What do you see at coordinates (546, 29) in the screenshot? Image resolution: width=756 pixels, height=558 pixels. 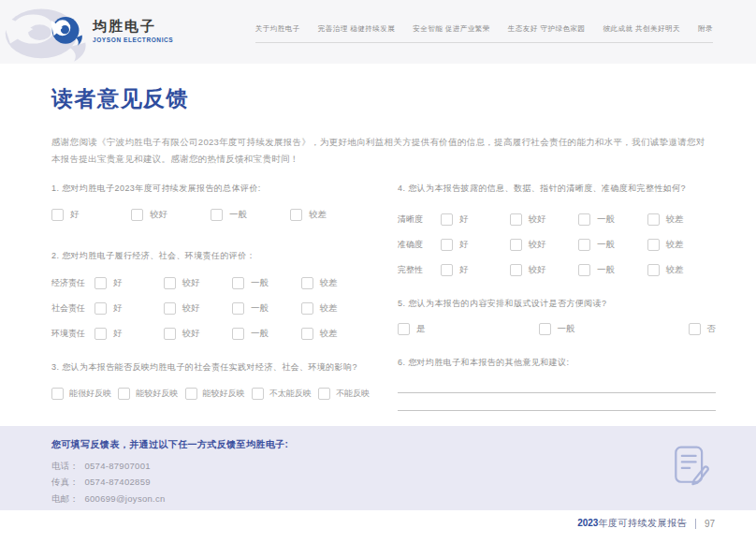 I see `nav-item-eco-friendly: 生态友好 守护绿色家园` at bounding box center [546, 29].